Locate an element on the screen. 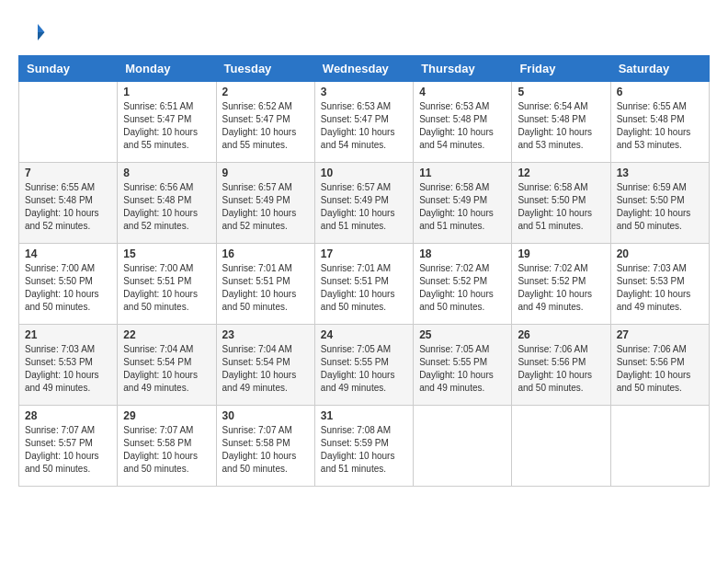 The height and width of the screenshot is (563, 728). logo is located at coordinates (34, 32).